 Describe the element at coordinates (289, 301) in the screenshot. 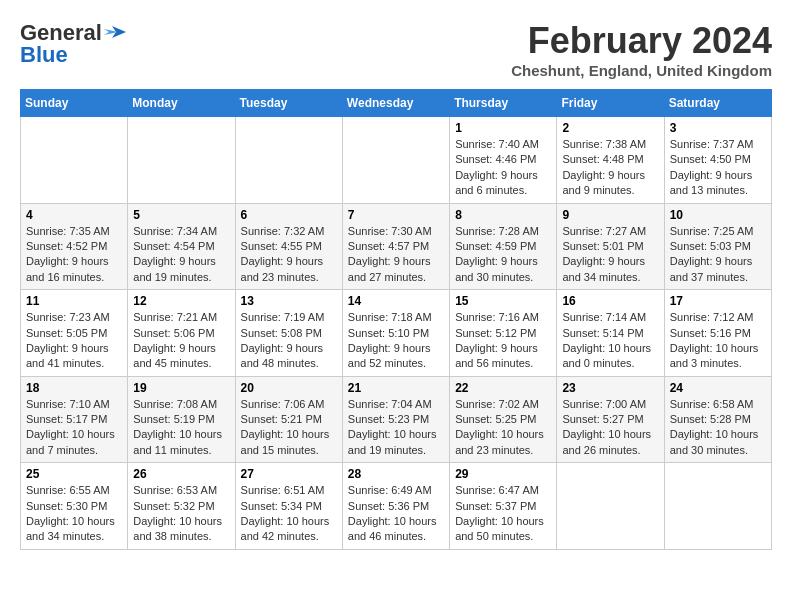

I see `day-number: 13` at that location.